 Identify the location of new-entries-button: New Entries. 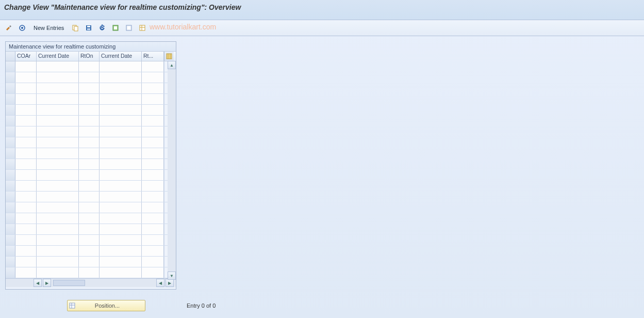
(48, 28).